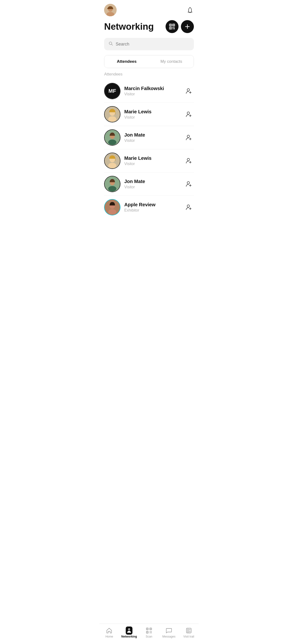 The image size is (298, 644). What do you see at coordinates (149, 76) in the screenshot?
I see `section-label: Attendees` at bounding box center [149, 76].